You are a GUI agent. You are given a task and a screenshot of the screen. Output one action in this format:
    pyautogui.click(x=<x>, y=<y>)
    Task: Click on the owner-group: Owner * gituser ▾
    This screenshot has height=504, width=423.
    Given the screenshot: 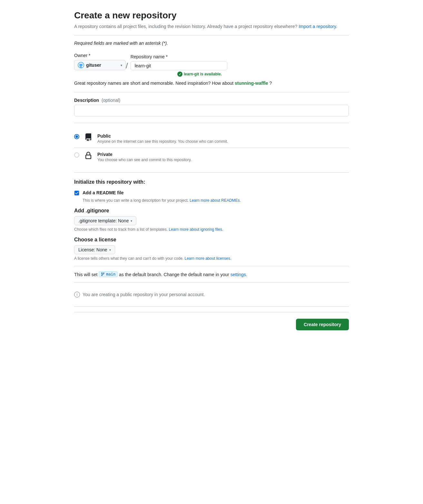 What is the action you would take?
    pyautogui.click(x=100, y=62)
    